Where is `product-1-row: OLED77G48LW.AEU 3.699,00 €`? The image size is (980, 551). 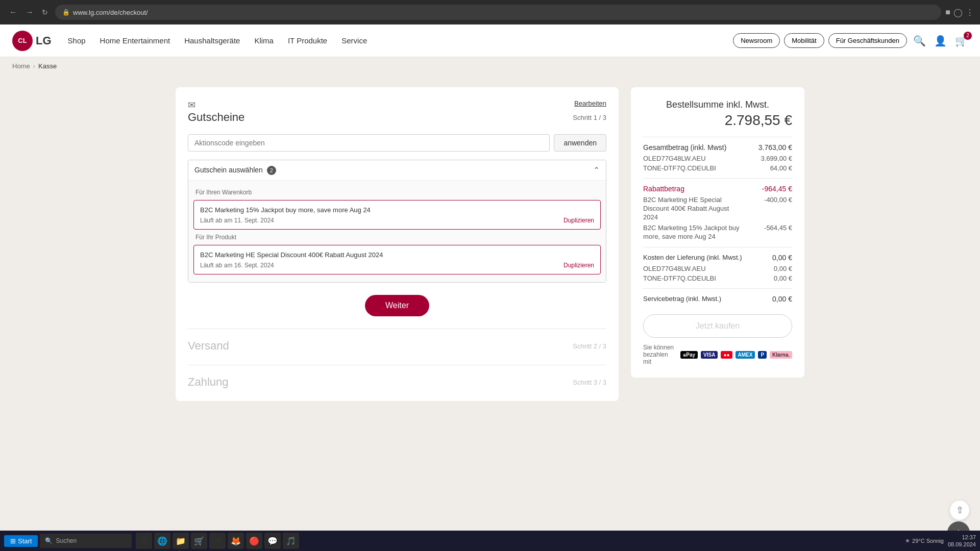
product-1-row: OLED77G48LW.AEU 3.699,00 € is located at coordinates (718, 158).